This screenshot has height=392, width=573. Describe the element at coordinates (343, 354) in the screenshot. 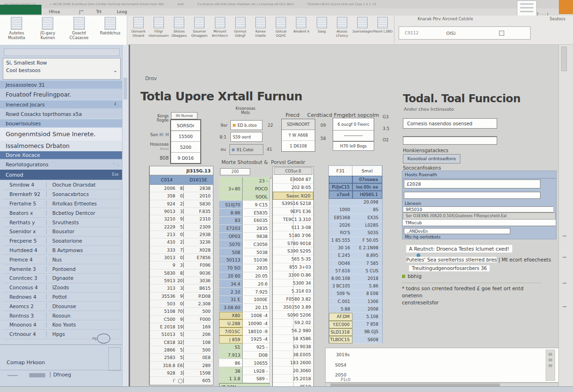

I see `bottom-item: 3019s` at that location.